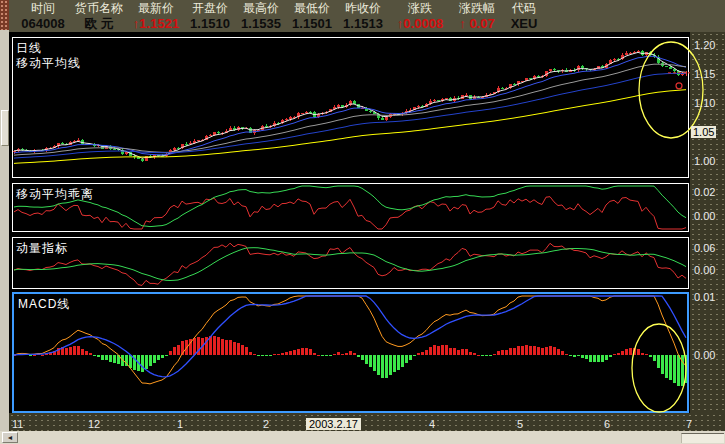  I want to click on x-axis-label: 6, so click(607, 424).